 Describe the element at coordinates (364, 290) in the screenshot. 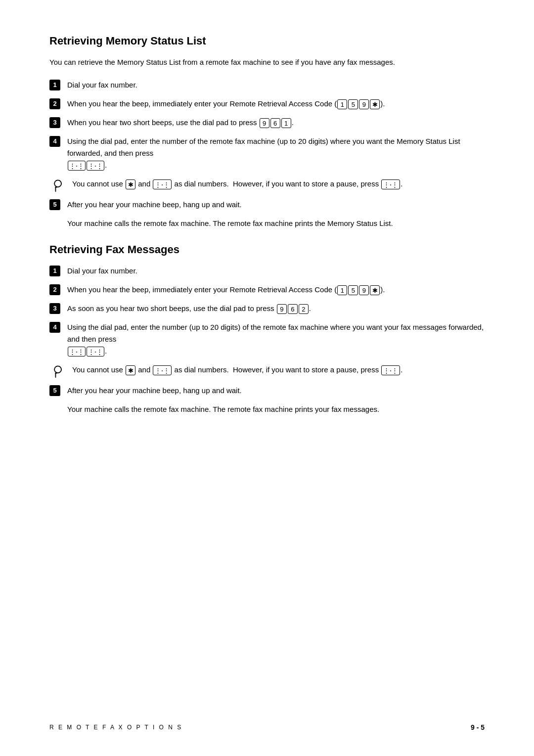

I see `fax-key-9: 9` at that location.